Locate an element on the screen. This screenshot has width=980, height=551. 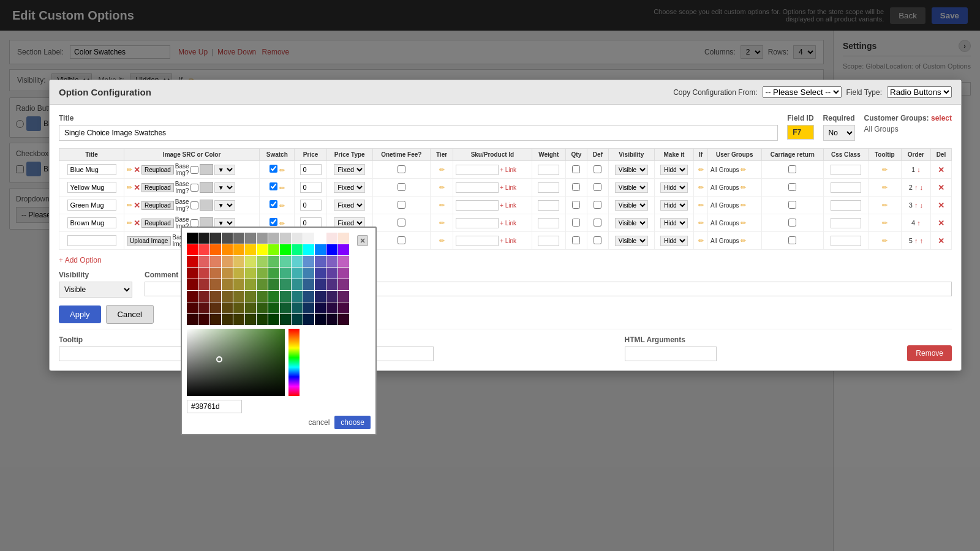
price-type-1: Fixed is located at coordinates (349, 187).